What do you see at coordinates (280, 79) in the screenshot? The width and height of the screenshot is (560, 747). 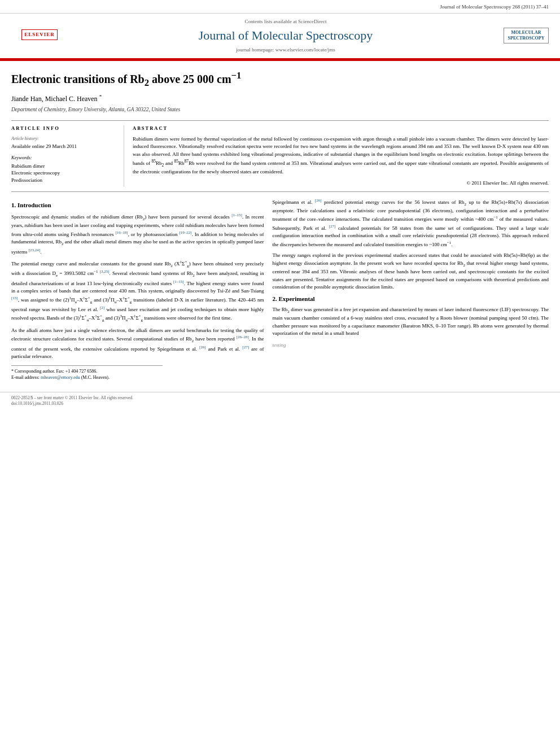 I see `article-title: Electronic transitions of Rb2 above 25 0…` at bounding box center [280, 79].